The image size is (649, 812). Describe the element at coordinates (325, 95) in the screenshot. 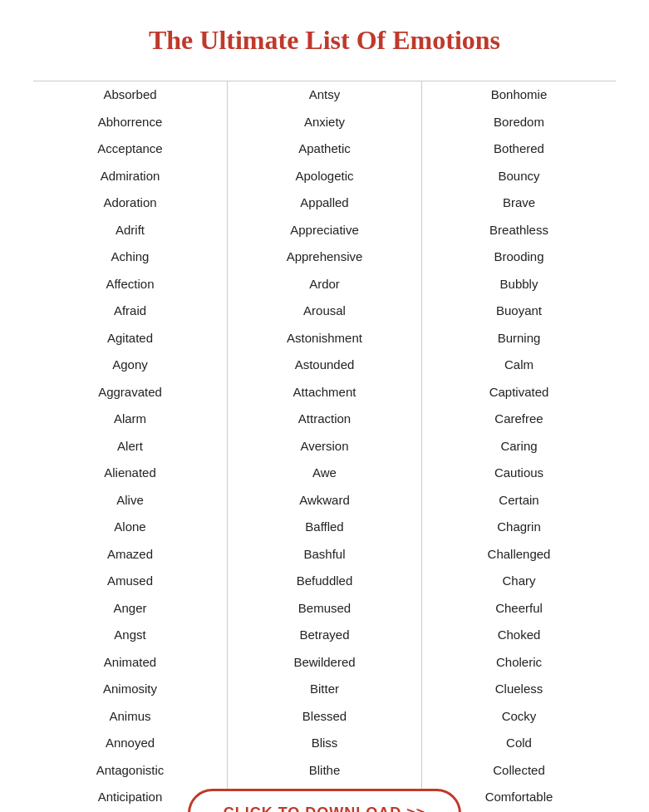

I see `list-item: Antsy` at that location.